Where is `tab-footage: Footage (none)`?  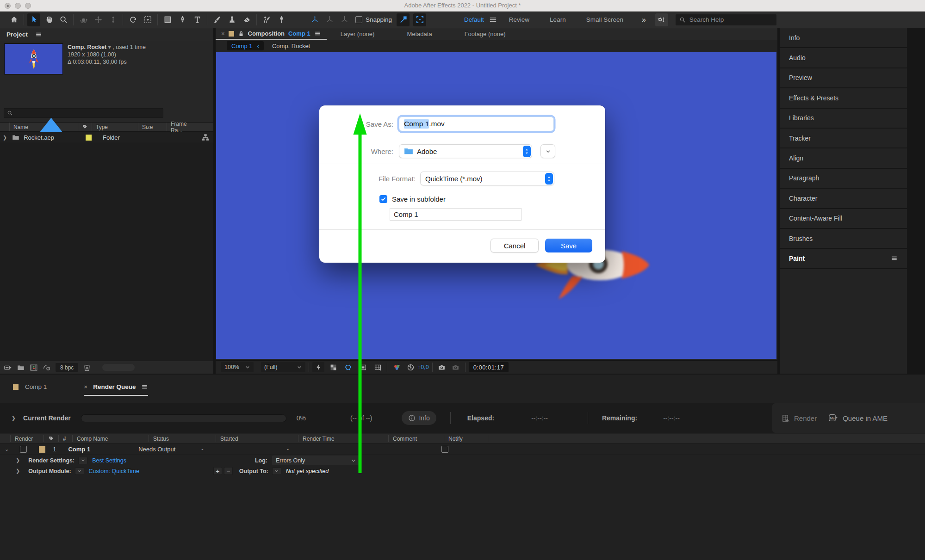
tab-footage: Footage (none) is located at coordinates (488, 34).